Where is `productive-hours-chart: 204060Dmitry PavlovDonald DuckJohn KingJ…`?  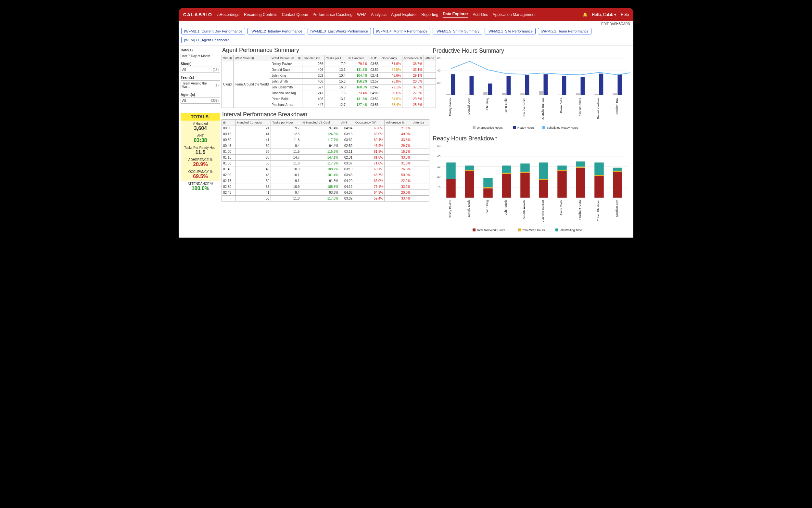
productive-hours-chart: 204060Dmitry PavlovDonald DuckJohn KingJ… is located at coordinates (531, 94).